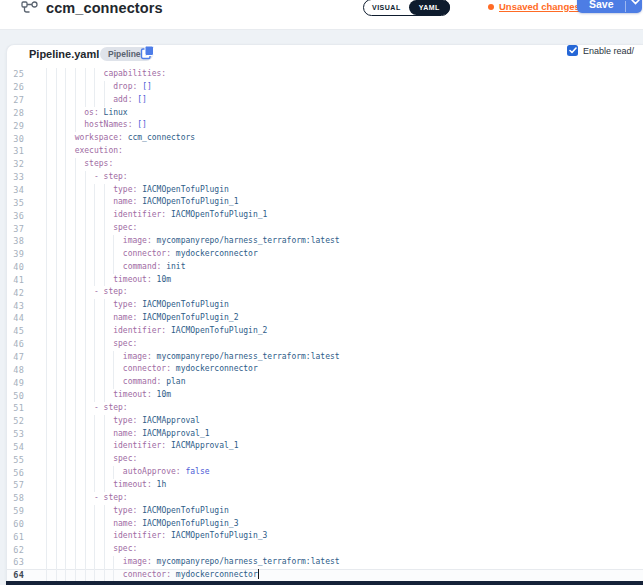 The height and width of the screenshot is (585, 643). Describe the element at coordinates (334, 88) in the screenshot. I see `code-text: drop: []` at that location.